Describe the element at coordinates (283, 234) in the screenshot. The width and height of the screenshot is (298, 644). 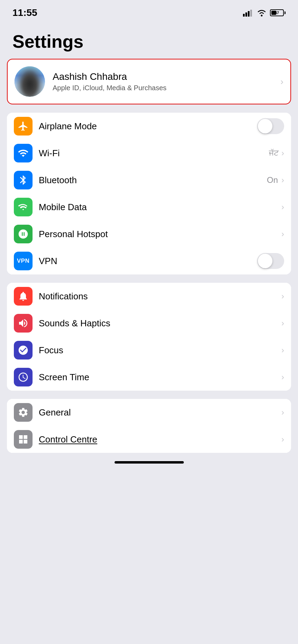
I see `personal-hotspot-chevron-icon: ›` at that location.